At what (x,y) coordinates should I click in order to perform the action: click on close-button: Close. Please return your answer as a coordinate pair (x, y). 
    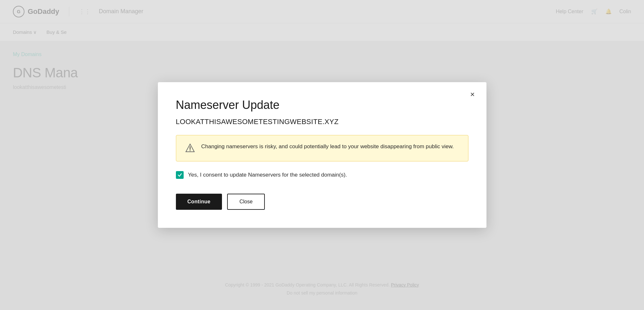
    Looking at the image, I should click on (246, 202).